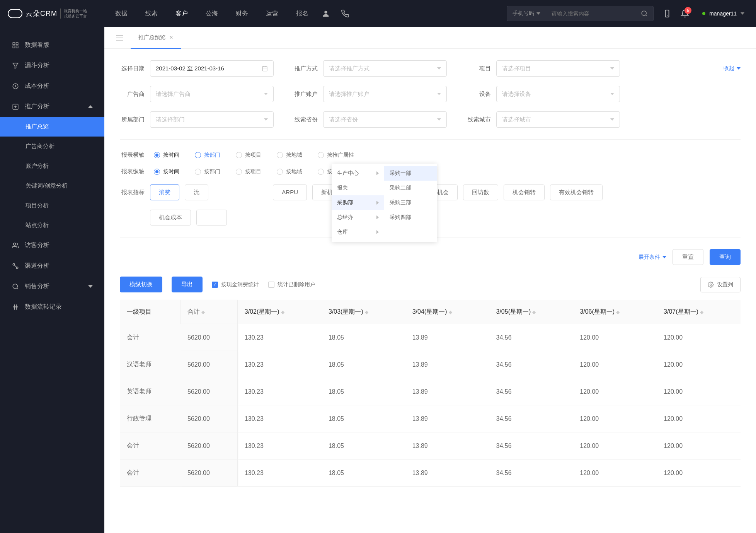 Image resolution: width=756 pixels, height=533 pixels. Describe the element at coordinates (526, 14) in the screenshot. I see `search-type-select: 手机号码` at that location.